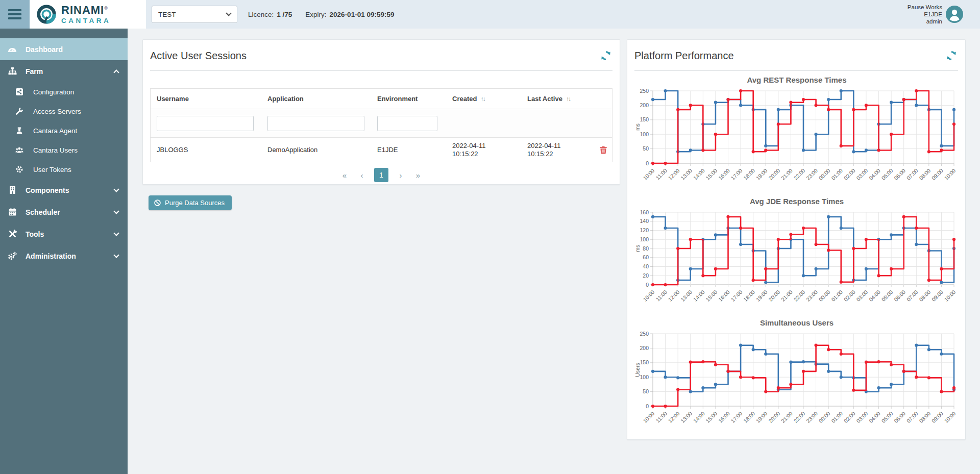  What do you see at coordinates (684, 56) in the screenshot?
I see `performance-title: Platform Performance` at bounding box center [684, 56].